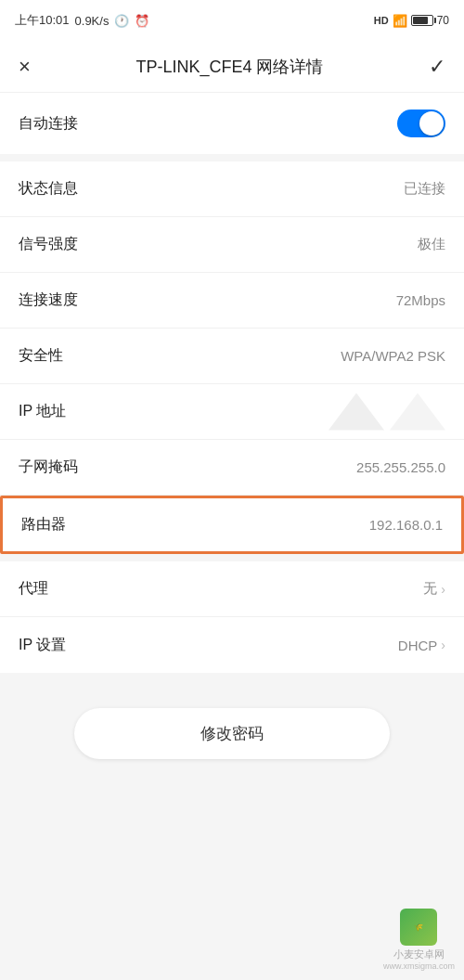  I want to click on subnet-row: 子网掩码 255.255.255.0, so click(232, 468).